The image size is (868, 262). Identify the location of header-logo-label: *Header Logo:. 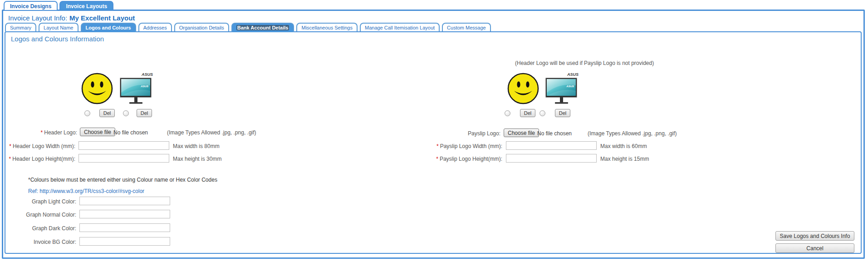
(39, 133).